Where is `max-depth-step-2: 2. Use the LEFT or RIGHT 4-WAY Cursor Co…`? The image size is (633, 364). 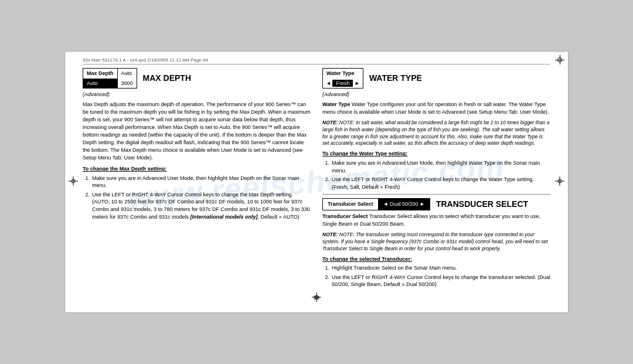 max-depth-step-2: 2. Use the LEFT or RIGHT 4-WAY Cursor Co… is located at coordinates (197, 206).